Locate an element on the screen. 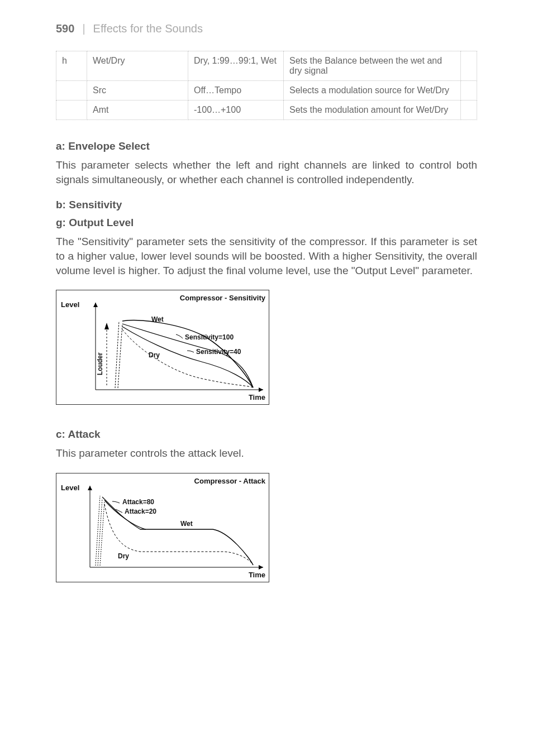  table-cell-name: Wet/Dry is located at coordinates (137, 66).